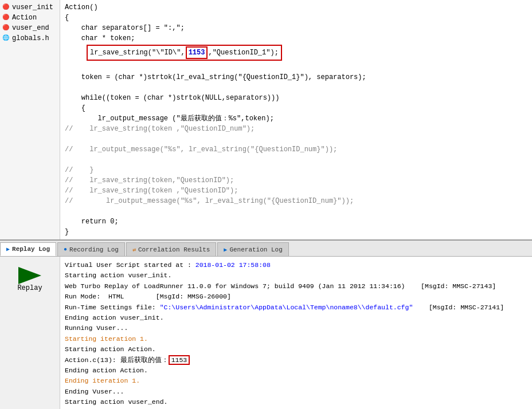 The width and height of the screenshot is (532, 409). What do you see at coordinates (296, 180) in the screenshot?
I see `code-line: // lr_save_string(token,"QuestionID");` at bounding box center [296, 180].